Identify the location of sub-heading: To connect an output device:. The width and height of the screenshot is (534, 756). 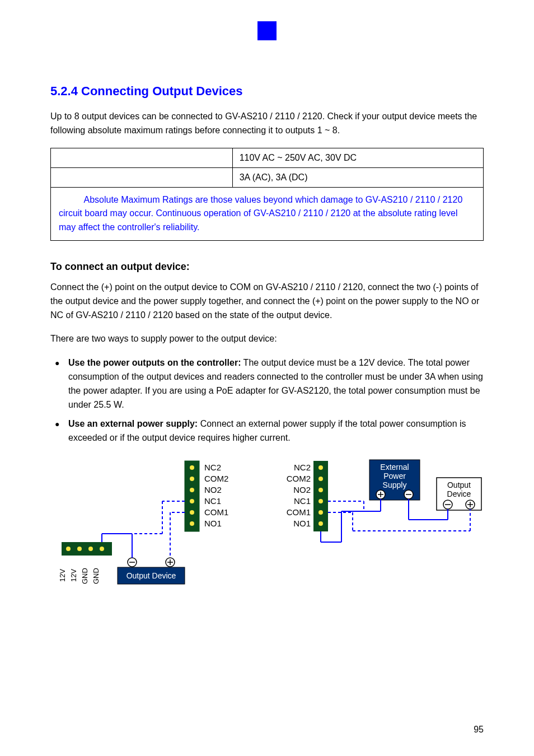
(267, 267).